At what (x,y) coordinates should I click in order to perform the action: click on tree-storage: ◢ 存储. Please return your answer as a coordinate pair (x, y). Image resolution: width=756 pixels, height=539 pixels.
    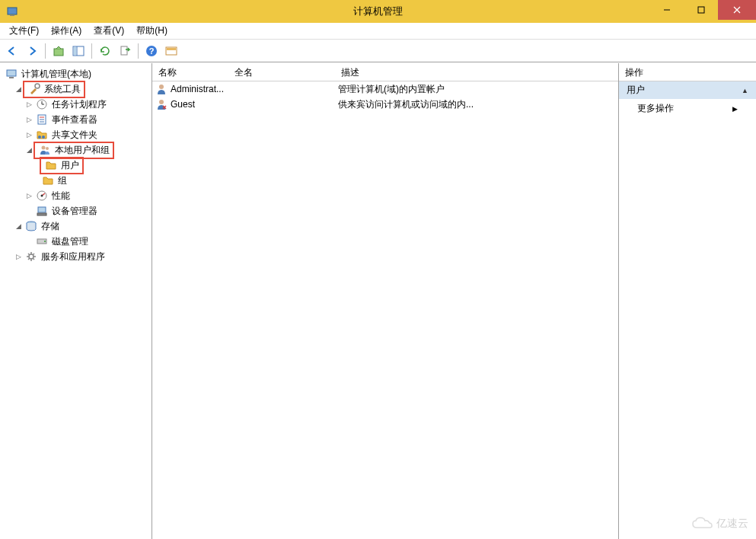
    Looking at the image, I should click on (76, 226).